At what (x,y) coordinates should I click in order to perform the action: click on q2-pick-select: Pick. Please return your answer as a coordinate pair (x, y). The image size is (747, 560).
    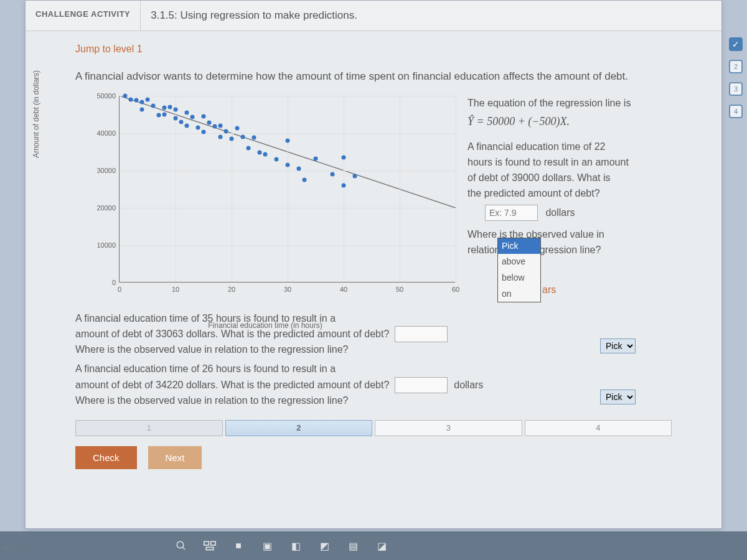
    Looking at the image, I should click on (618, 346).